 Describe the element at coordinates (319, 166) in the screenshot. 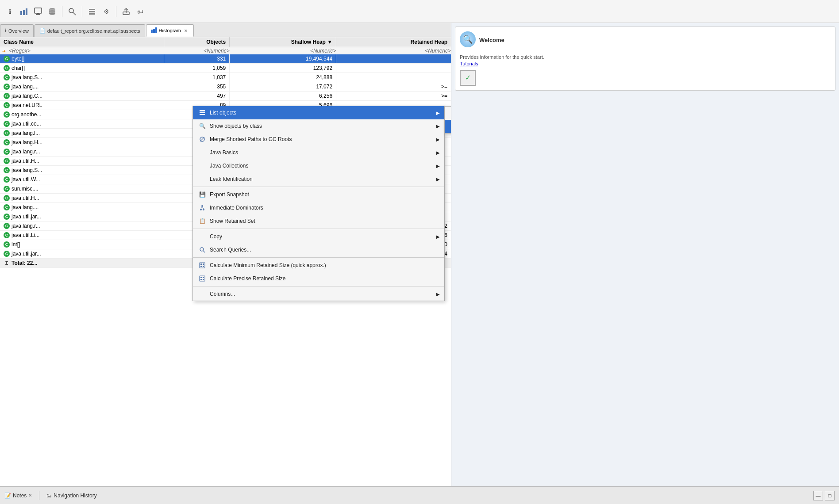

I see `menu-java-collections: Java Collections▶` at that location.